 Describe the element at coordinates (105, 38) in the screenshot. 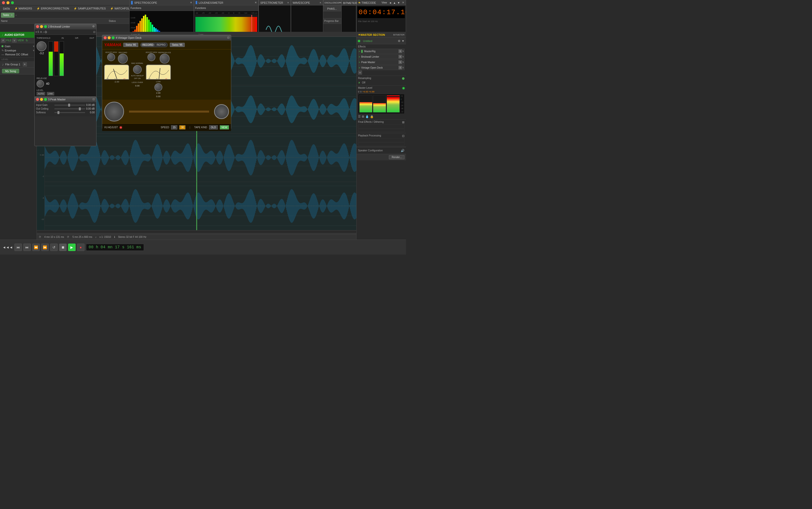

I see `vd-close-btn` at that location.